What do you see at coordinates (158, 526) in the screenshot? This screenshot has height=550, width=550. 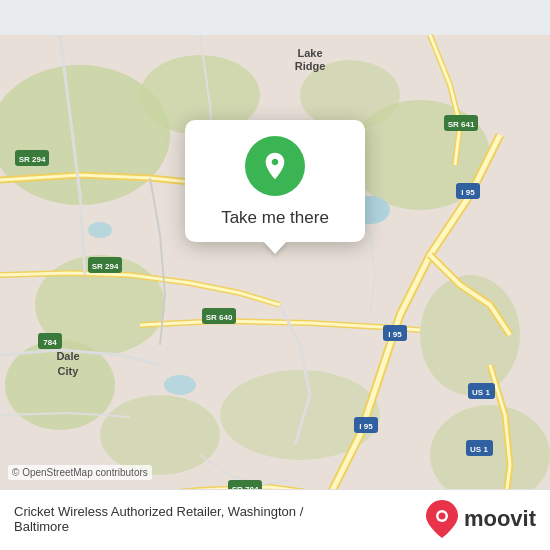 I see `location-name-line2: Baltimore` at bounding box center [158, 526].